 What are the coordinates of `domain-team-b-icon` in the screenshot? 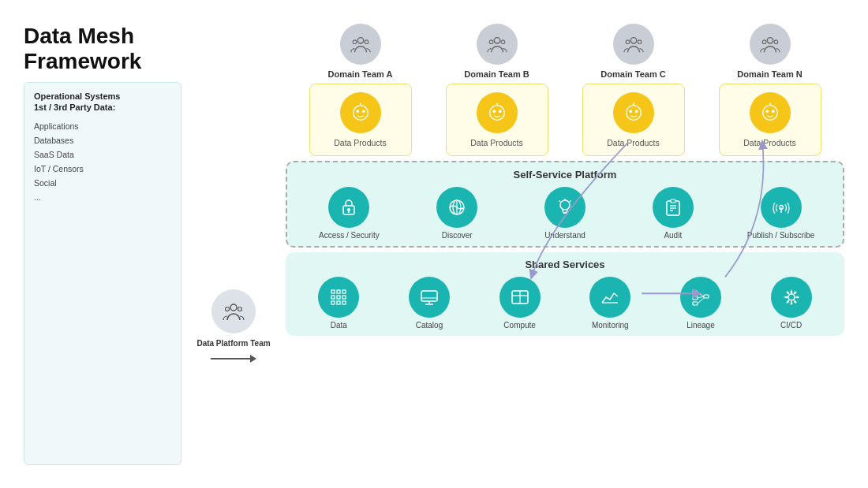 It's located at (497, 44).